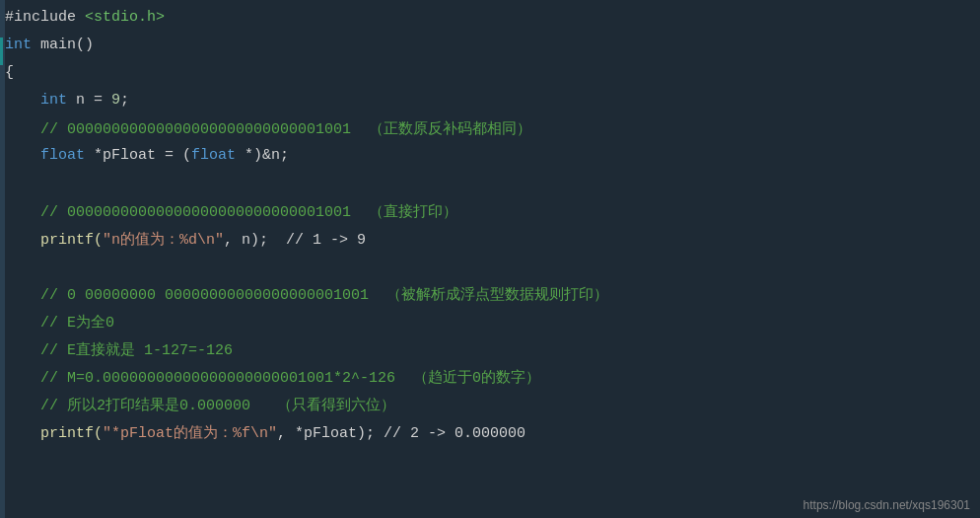  I want to click on code-line-8: // 00000000000000000000000000001001 （直接打…, so click(490, 215).